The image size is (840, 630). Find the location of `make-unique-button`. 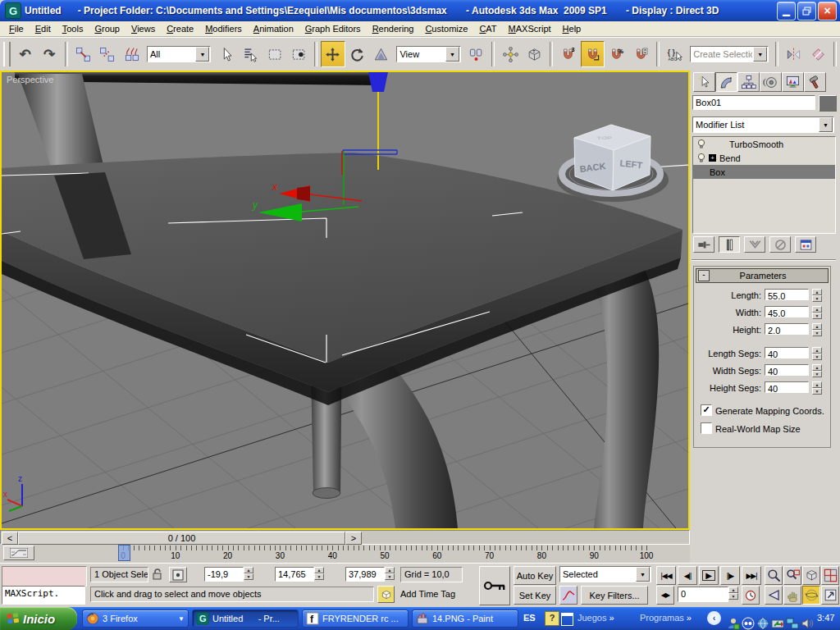

make-unique-button is located at coordinates (755, 244).